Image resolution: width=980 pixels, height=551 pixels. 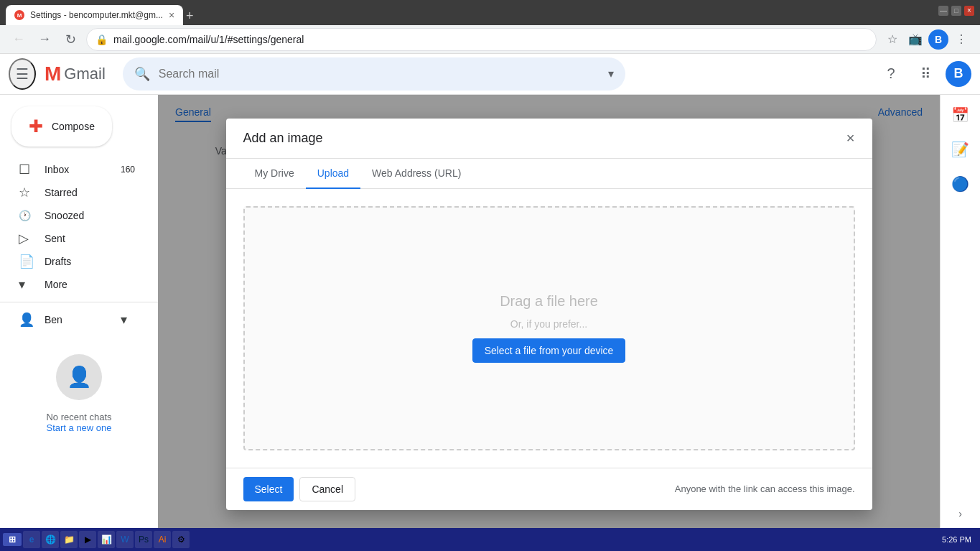 What do you see at coordinates (45, 40) in the screenshot?
I see `forward-button: →` at bounding box center [45, 40].